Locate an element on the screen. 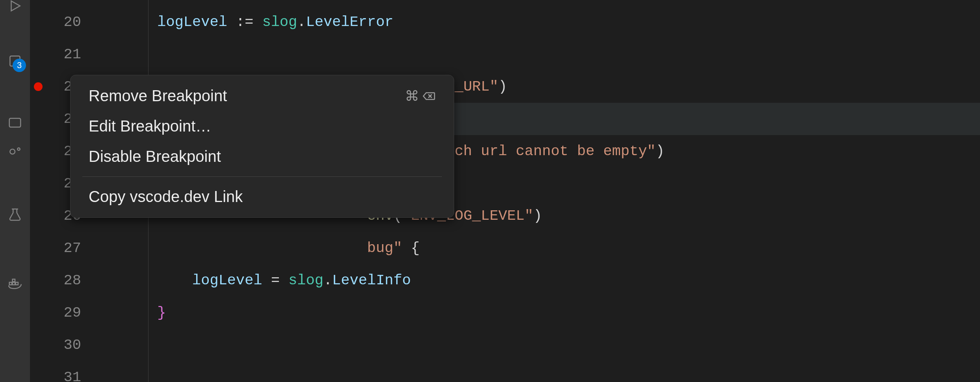  backspace-icon is located at coordinates (429, 96).